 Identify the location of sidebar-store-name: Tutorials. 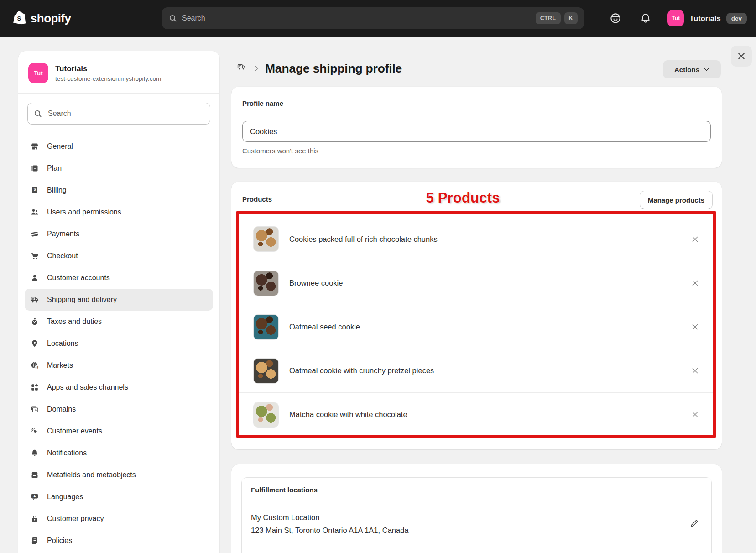
(108, 69).